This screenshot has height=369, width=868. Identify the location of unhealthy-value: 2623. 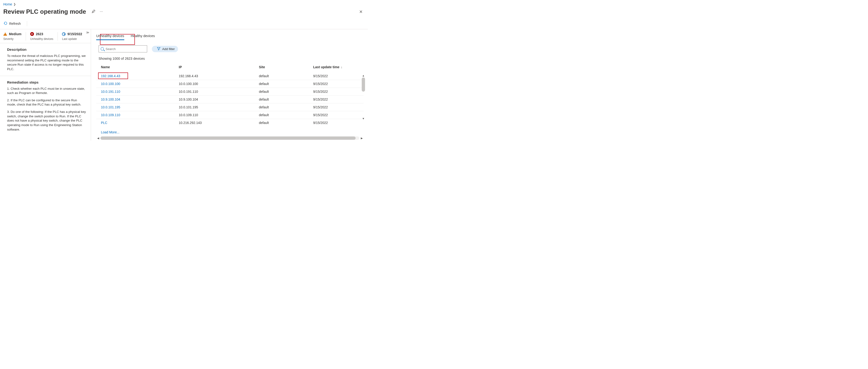
(39, 34).